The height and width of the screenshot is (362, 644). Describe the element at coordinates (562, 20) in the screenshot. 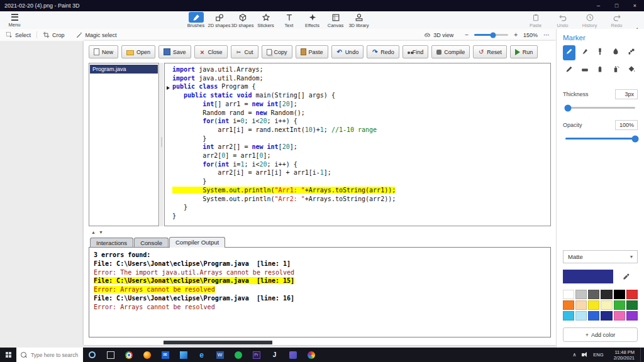

I see `ribbon-undo-button: Undo` at that location.